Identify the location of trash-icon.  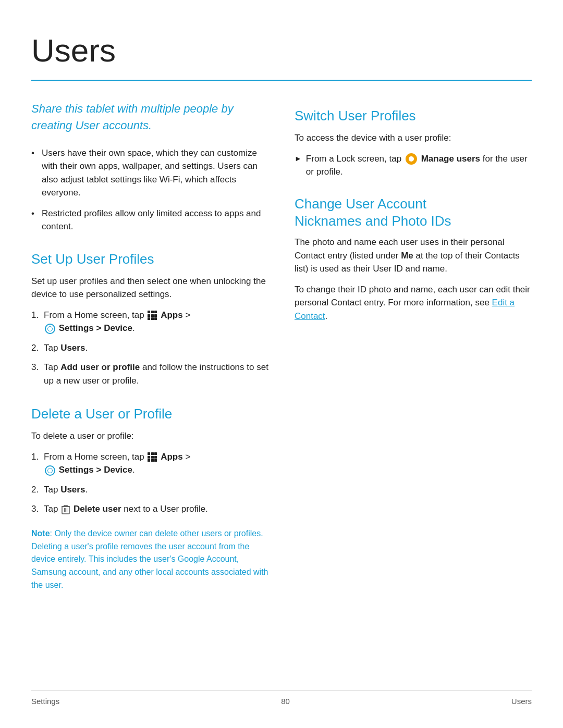
(66, 510).